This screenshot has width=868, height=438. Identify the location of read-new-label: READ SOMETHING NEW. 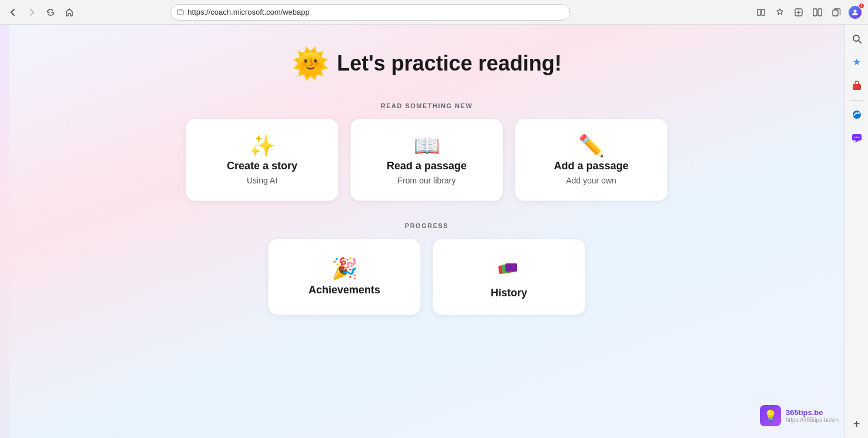
(427, 106).